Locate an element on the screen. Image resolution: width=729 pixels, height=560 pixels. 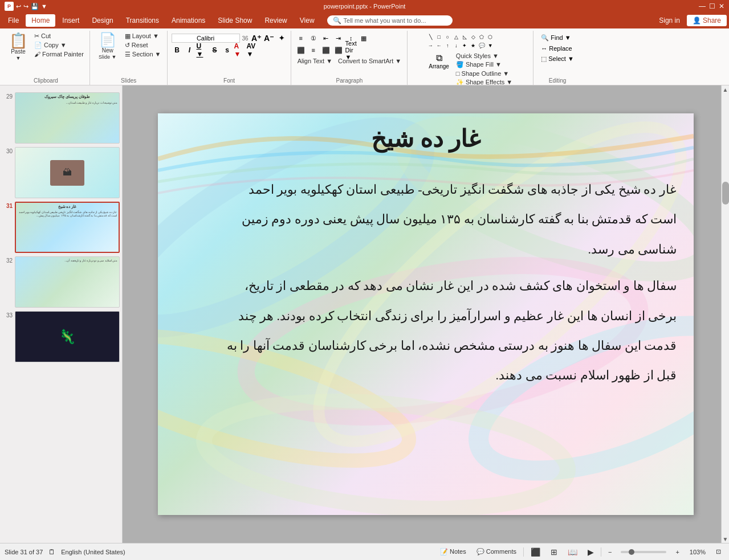
normal-view-btn: ⬛ is located at coordinates (536, 552).